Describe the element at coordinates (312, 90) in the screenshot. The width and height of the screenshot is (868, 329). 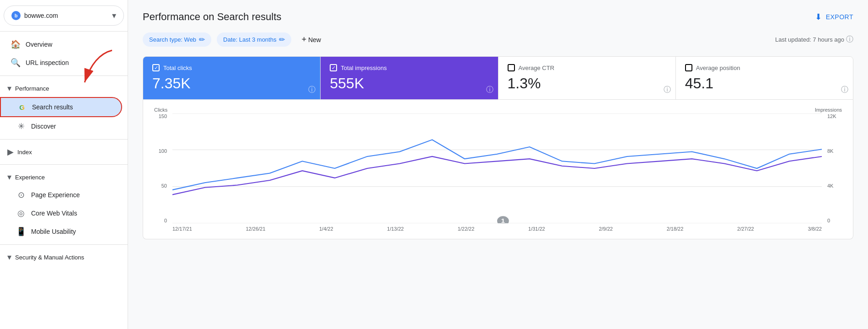
I see `help-icon-clicks: ⓘ` at that location.